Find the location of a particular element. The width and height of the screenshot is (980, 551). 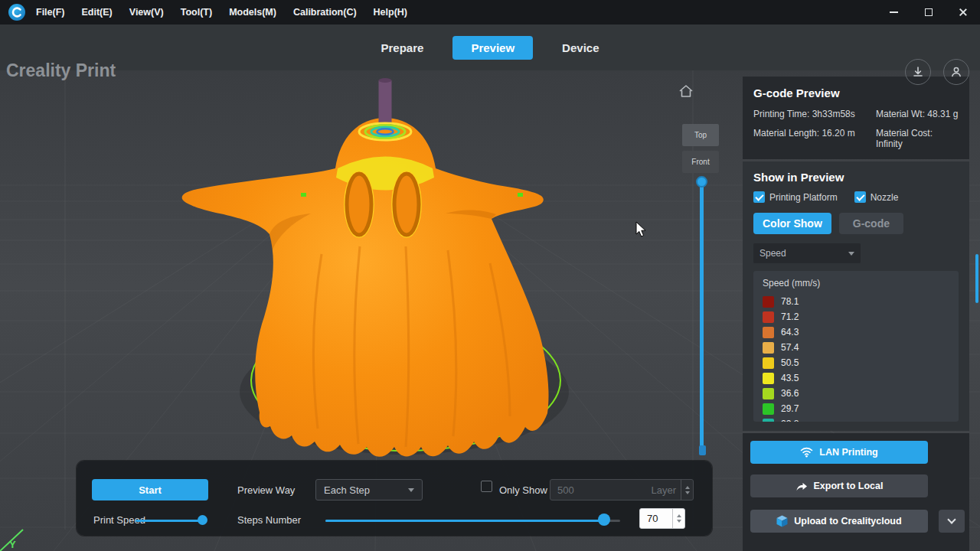

steps-value-input is located at coordinates (656, 519).